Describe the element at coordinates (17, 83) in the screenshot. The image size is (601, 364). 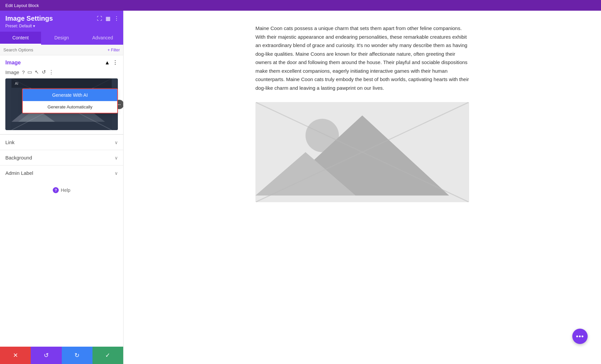
I see `svg-text: AI` at that location.